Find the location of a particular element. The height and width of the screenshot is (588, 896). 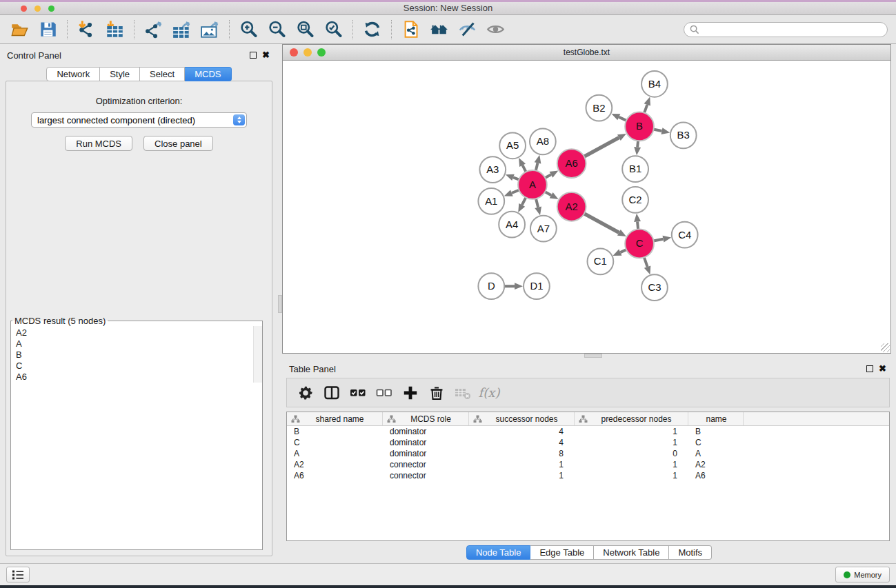

plus-button is located at coordinates (410, 393).